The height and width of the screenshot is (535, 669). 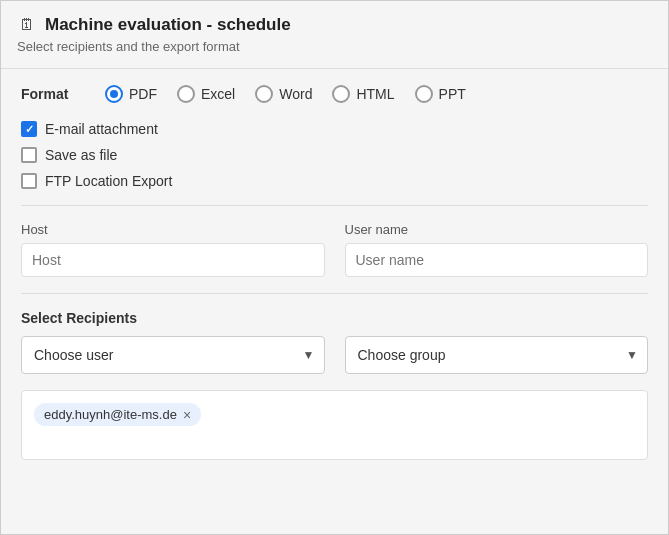 What do you see at coordinates (334, 52) in the screenshot?
I see `window-subtitle: Select recipients and the export format` at bounding box center [334, 52].